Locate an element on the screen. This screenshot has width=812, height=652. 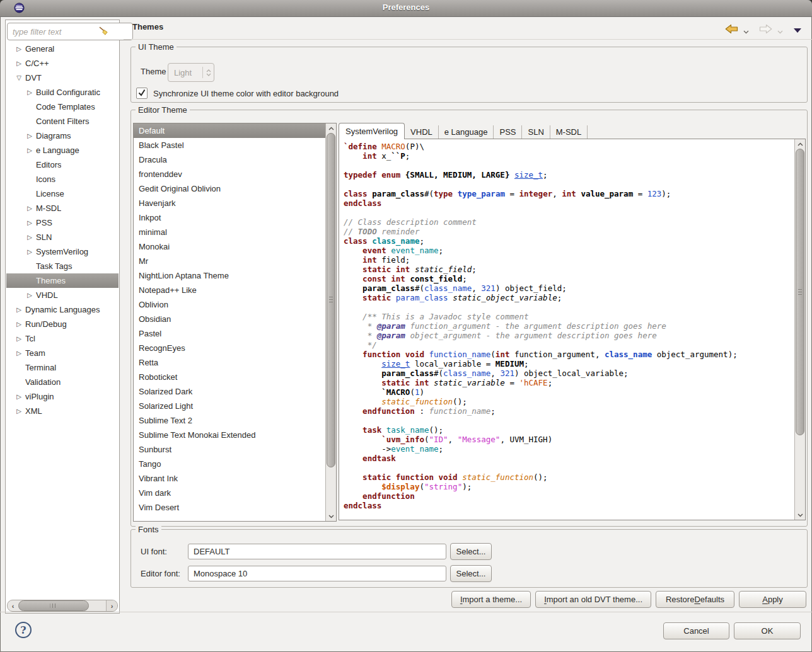
theme-list-item-vibrant-ink: Vibrant Ink is located at coordinates (229, 479).